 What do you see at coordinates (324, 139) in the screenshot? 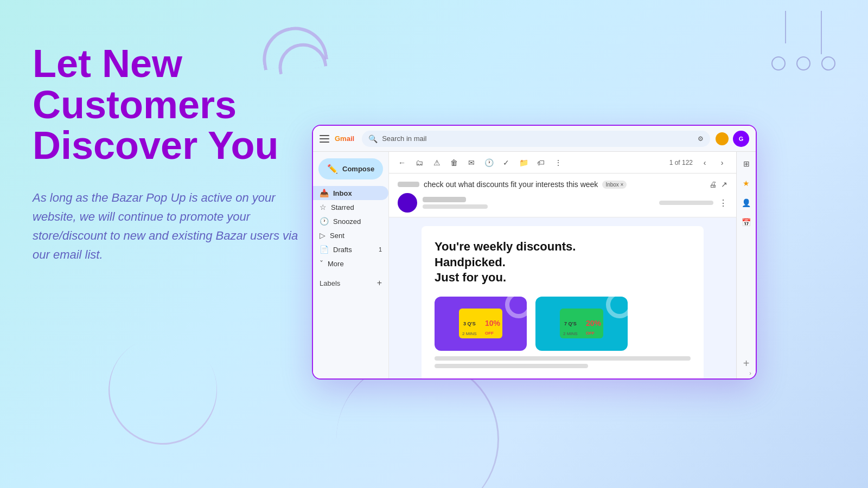
I see `hamburger-icon` at bounding box center [324, 139].